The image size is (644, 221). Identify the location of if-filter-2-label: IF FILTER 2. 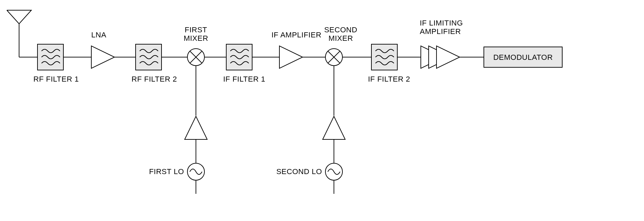
(389, 79).